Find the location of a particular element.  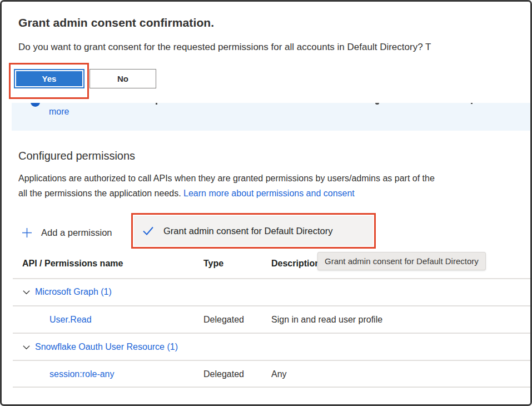

info-icon is located at coordinates (36, 105).